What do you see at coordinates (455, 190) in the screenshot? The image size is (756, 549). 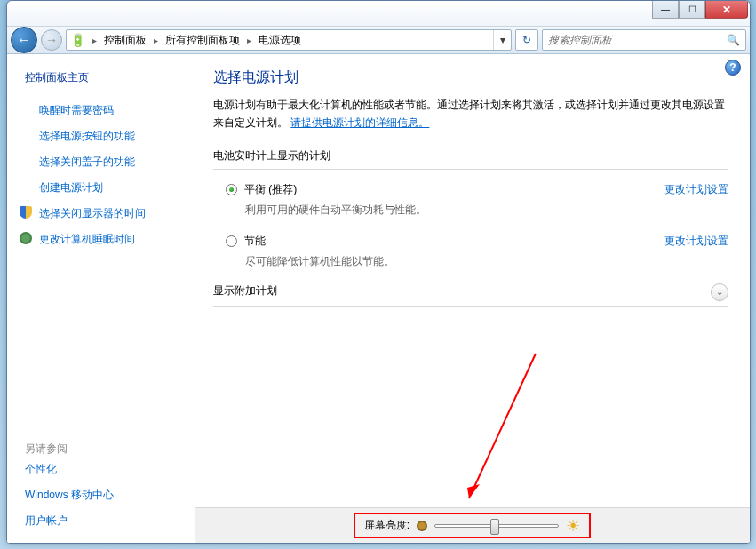 I see `plan-name-balanced: 平衡 (推荐)` at bounding box center [455, 190].